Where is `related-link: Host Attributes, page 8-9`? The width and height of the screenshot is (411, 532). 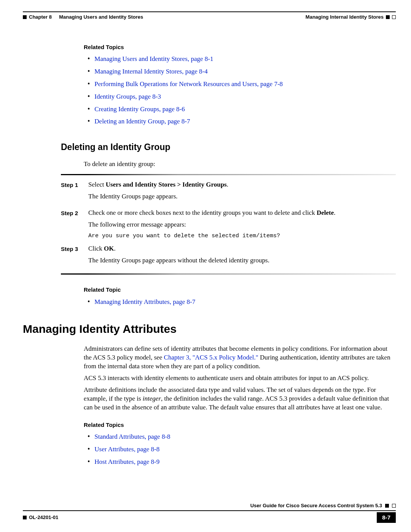
related-link: Host Attributes, page 8-9 is located at coordinates (127, 462).